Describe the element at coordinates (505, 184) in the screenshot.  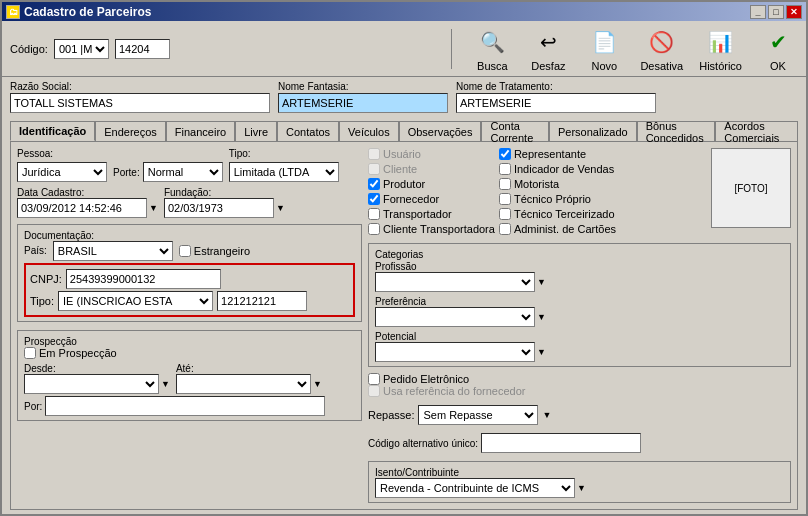
I see `motorista-checkbox` at that location.